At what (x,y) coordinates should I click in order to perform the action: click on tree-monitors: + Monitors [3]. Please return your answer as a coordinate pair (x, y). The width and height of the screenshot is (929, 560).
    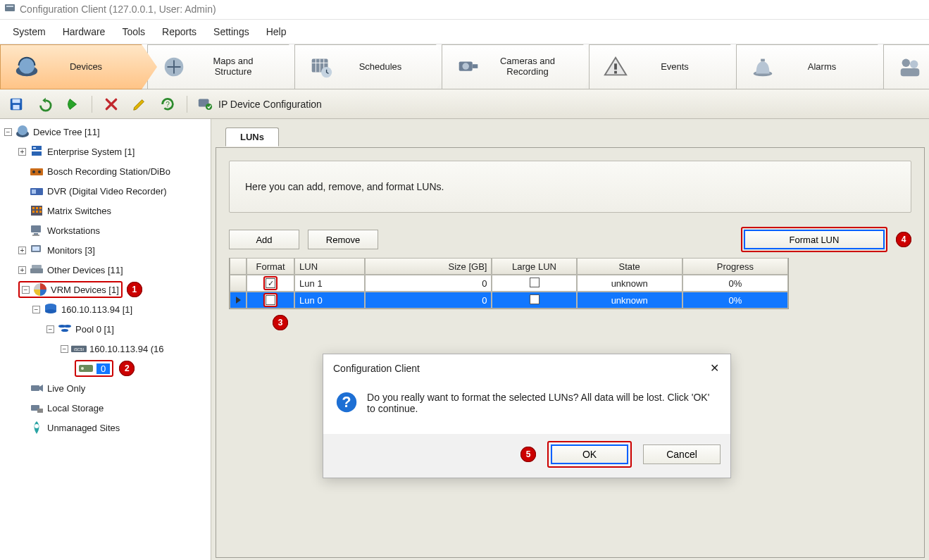
    Looking at the image, I should click on (114, 250).